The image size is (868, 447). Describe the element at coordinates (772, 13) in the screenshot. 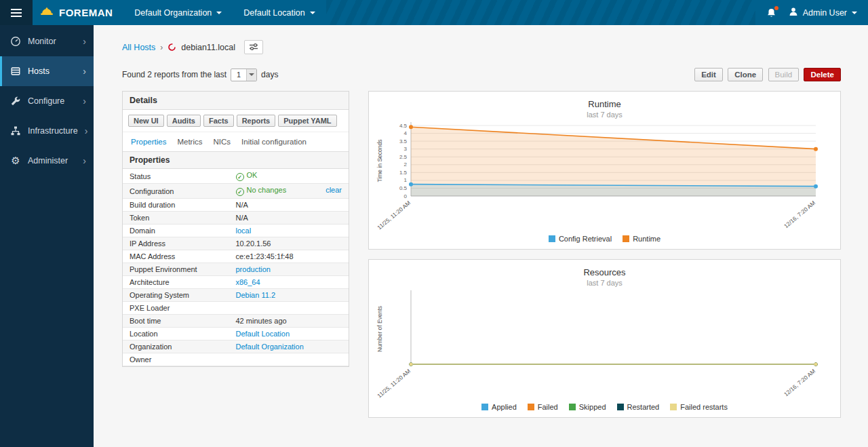

I see `notifications-bell-icon` at that location.